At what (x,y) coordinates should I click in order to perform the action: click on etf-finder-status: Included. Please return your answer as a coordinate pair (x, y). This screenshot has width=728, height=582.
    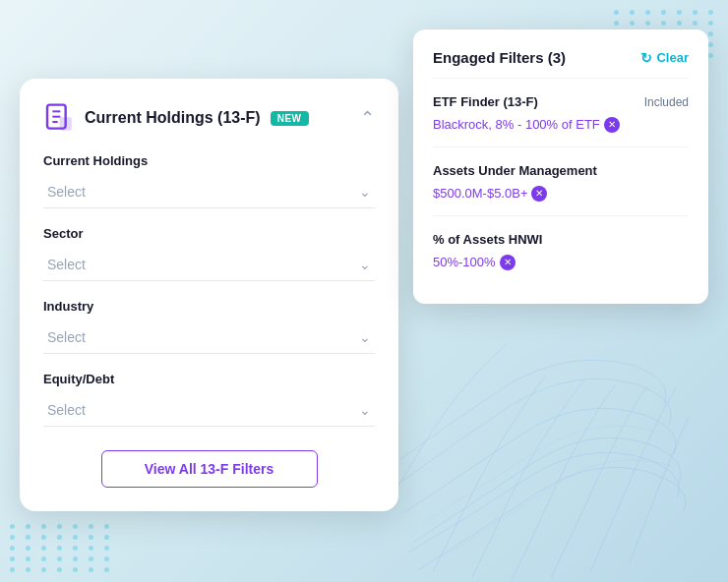
    Looking at the image, I should click on (667, 102).